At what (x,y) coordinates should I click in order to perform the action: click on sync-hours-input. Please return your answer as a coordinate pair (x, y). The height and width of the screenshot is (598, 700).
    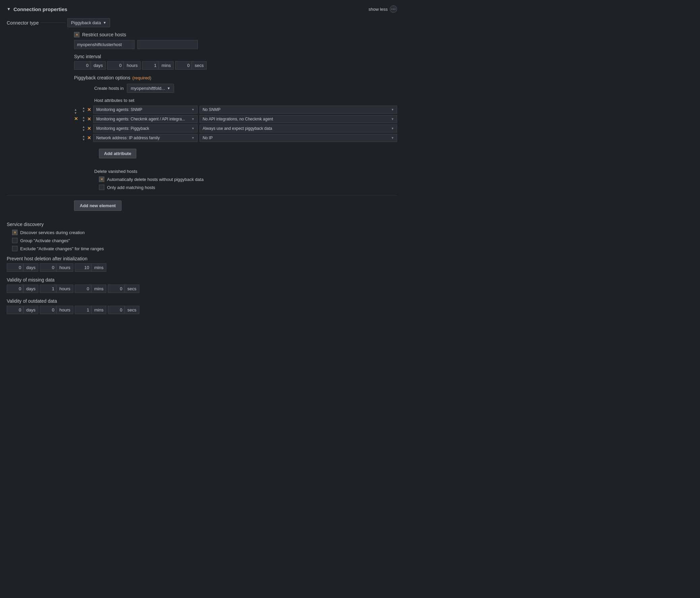
    Looking at the image, I should click on (116, 66).